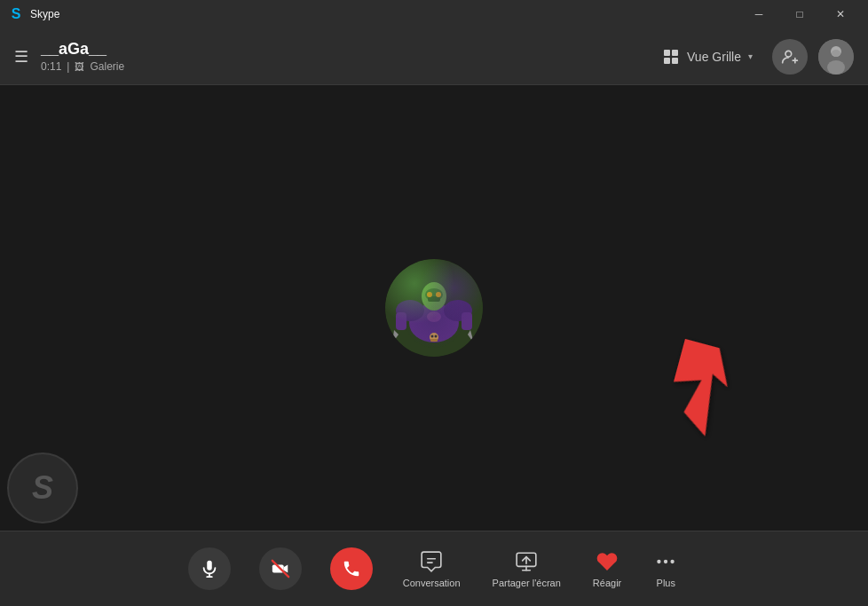 This screenshot has width=868, height=606. What do you see at coordinates (431, 562) in the screenshot?
I see `conversation-icon` at bounding box center [431, 562].